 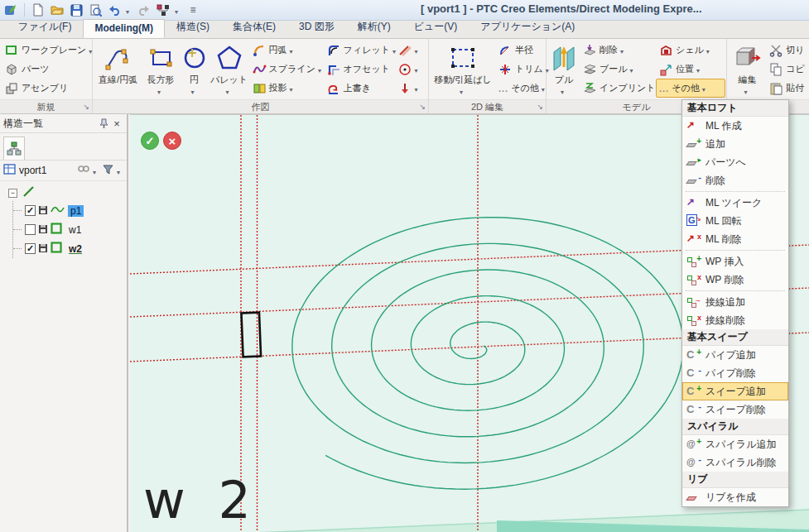 What do you see at coordinates (520, 88) in the screenshot?
I see `more-2d-button: ...その他` at bounding box center [520, 88].